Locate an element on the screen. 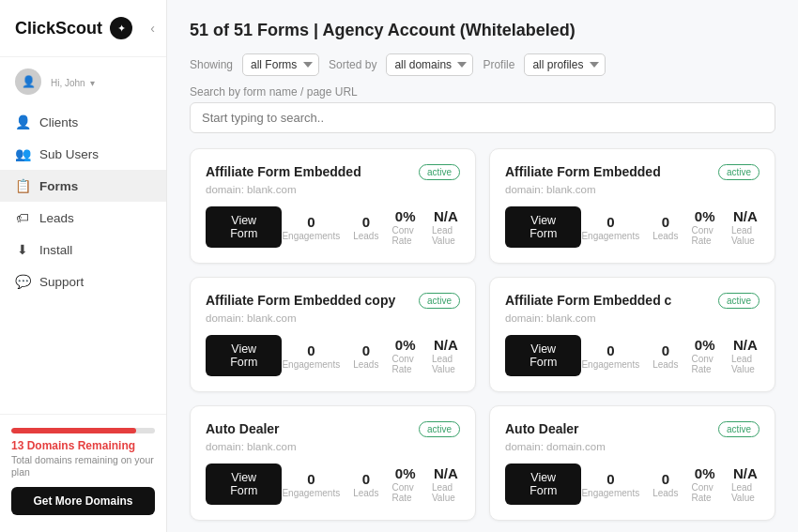  form-card-6: Auto Dealer active domain: domain.com Vi… is located at coordinates (633, 464).